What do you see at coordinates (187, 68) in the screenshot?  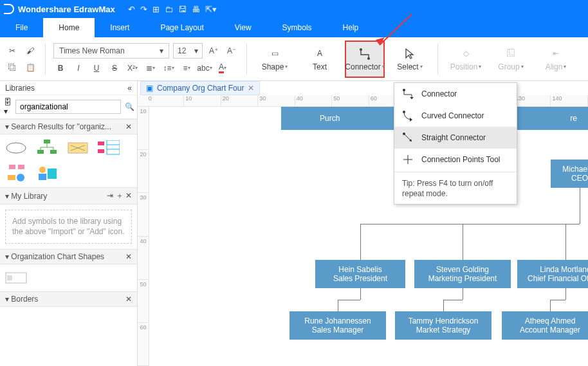 I see `align-text-icon: ≡` at bounding box center [187, 68].